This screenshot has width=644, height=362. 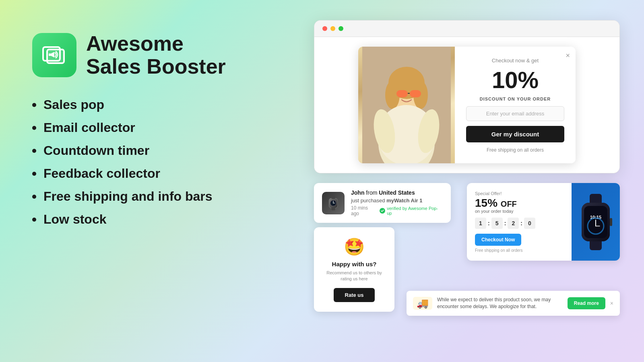 What do you see at coordinates (157, 105) in the screenshot?
I see `list-item: Sales pop` at bounding box center [157, 105].